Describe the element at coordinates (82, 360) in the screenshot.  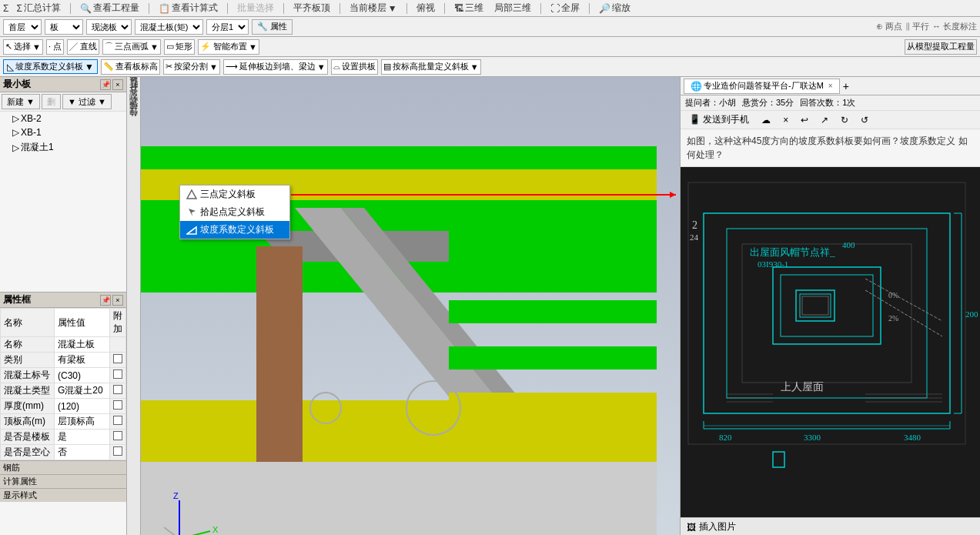
I see `prop-value-category: 有梁板` at that location.